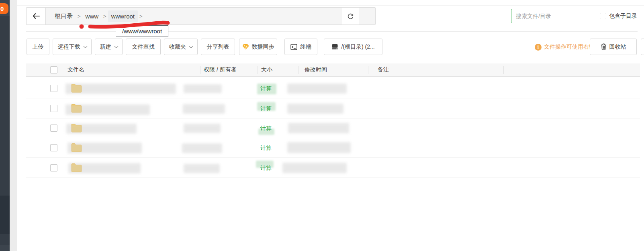 The height and width of the screenshot is (251, 644). What do you see at coordinates (350, 16) in the screenshot?
I see `refresh-button` at bounding box center [350, 16].